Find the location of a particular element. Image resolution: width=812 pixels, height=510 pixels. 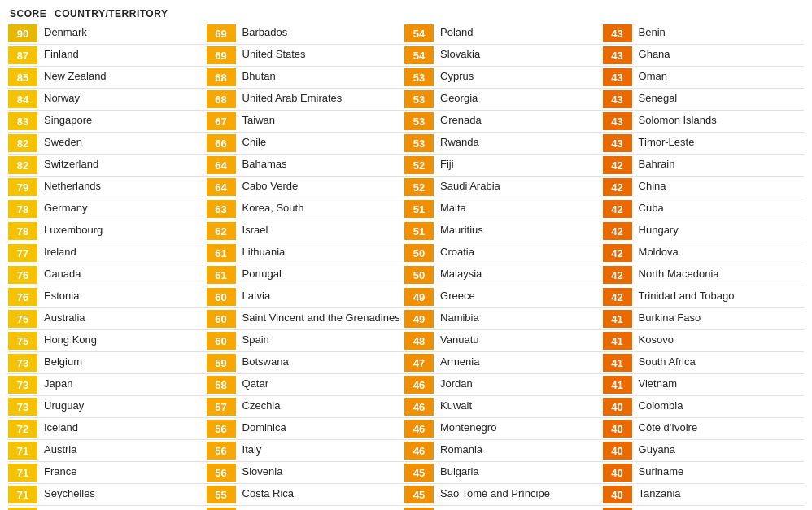

table-row: 53Cyprus is located at coordinates (504, 78).